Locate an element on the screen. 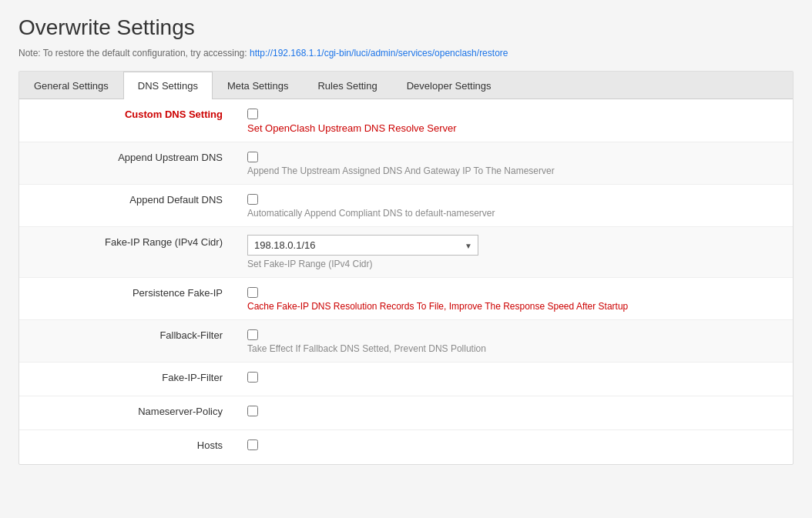 The image size is (812, 518). row-persistence-fakeip: Persistence Fake-IP Cache Fake-IP DNS Re… is located at coordinates (406, 299).